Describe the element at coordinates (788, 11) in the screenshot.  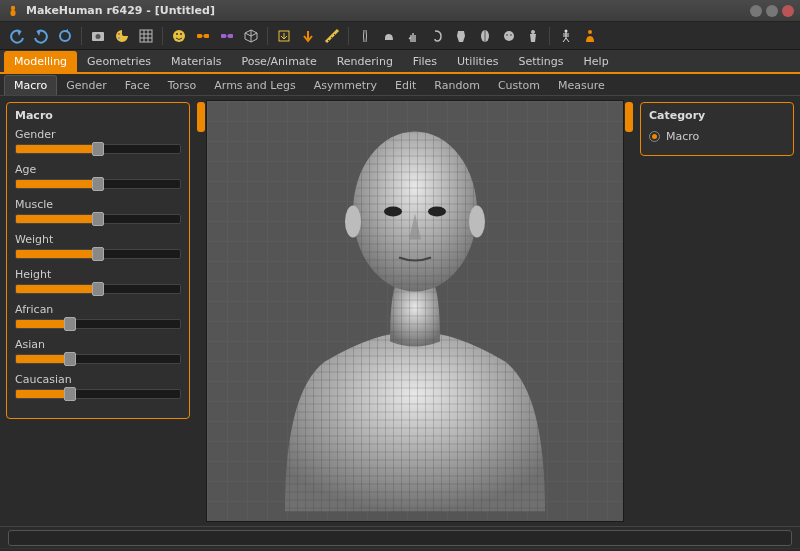
I see `close-button` at that location.